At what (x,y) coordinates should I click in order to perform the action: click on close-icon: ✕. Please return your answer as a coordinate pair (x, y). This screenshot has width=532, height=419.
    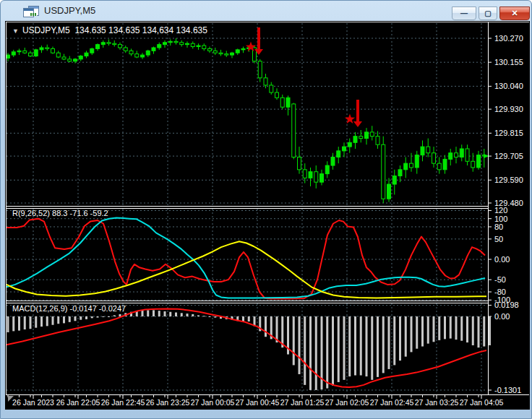
    Looking at the image, I should click on (515, 13).